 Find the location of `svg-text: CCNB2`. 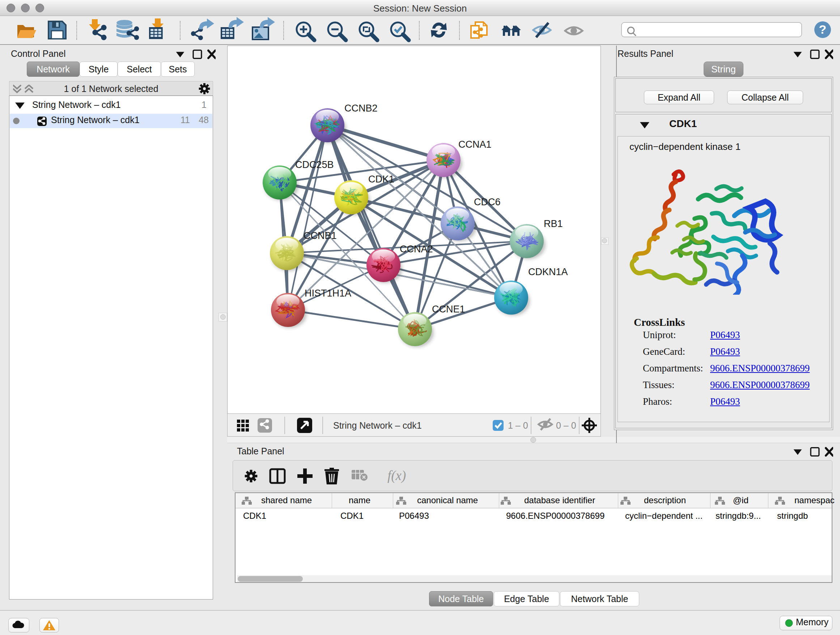

svg-text: CCNB2 is located at coordinates (361, 108).